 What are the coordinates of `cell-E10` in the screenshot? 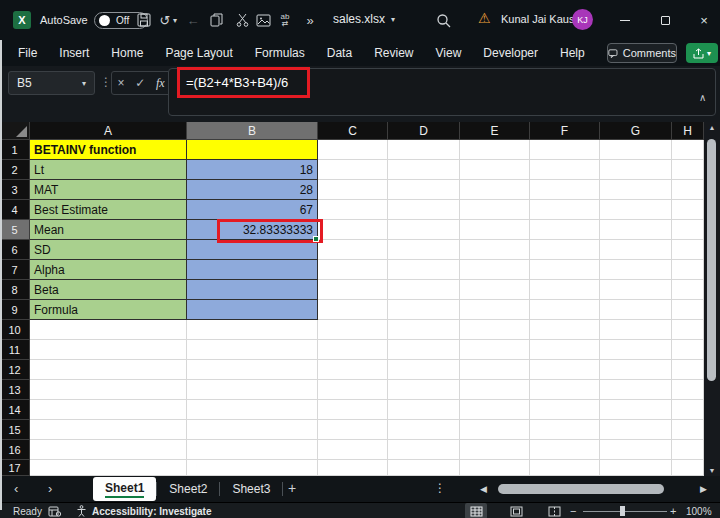 It's located at (495, 330).